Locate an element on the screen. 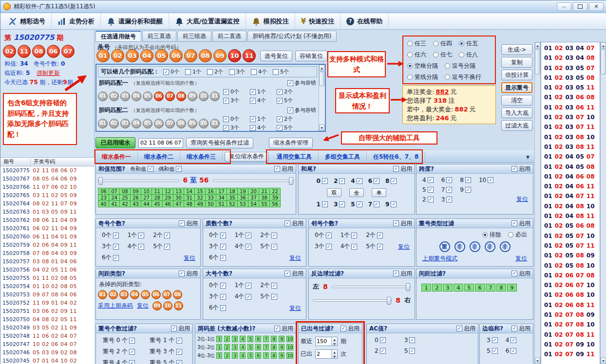  spinner-icon is located at coordinates (334, 342).